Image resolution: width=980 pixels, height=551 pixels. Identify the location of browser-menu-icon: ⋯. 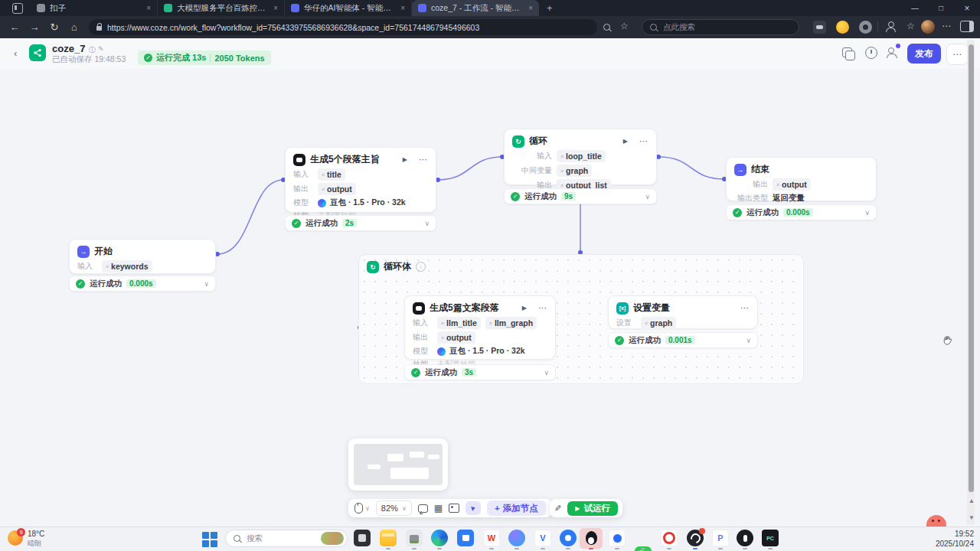
(946, 26).